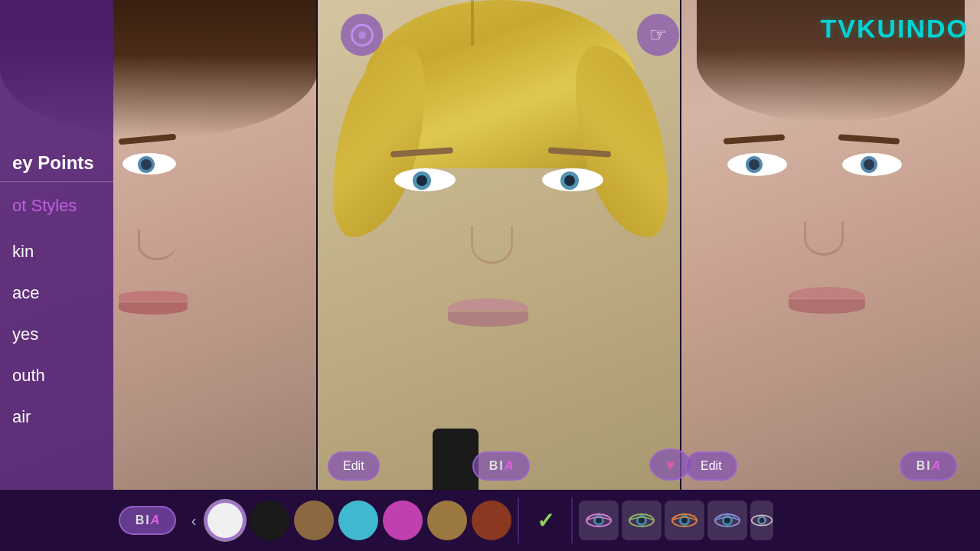 The image size is (980, 551). What do you see at coordinates (194, 520) in the screenshot?
I see `color-scroll-left: ‹` at bounding box center [194, 520].